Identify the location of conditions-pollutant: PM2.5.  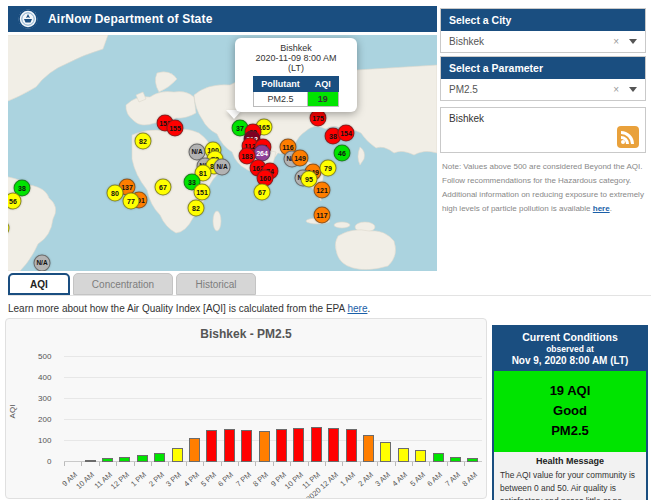
(570, 431).